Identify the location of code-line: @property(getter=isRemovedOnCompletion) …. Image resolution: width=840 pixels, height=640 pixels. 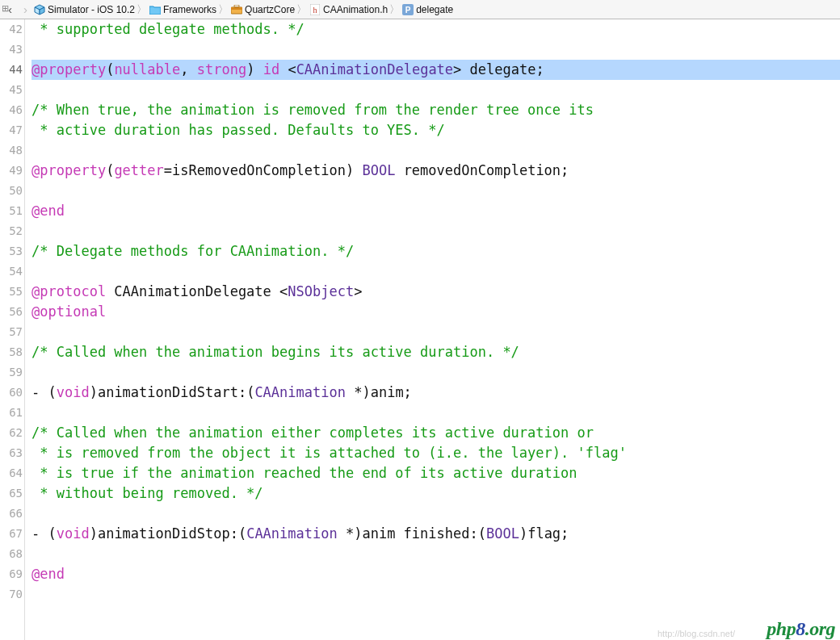
(436, 171).